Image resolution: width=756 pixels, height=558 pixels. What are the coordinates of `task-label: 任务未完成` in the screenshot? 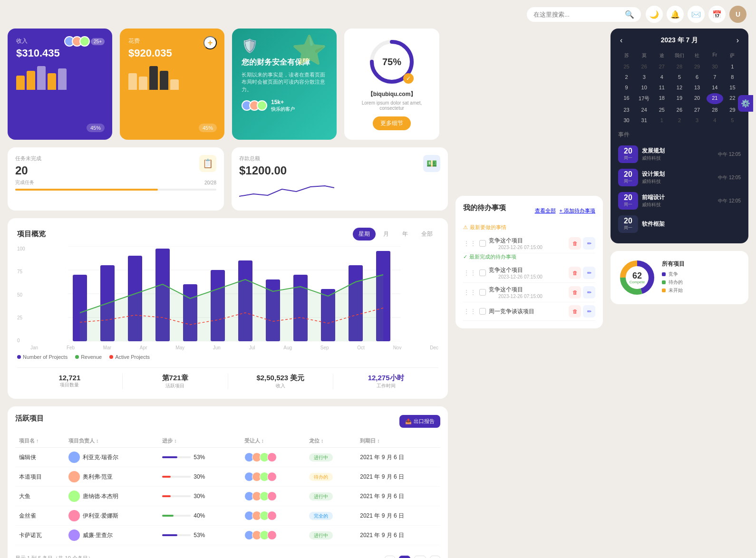 It's located at (29, 159).